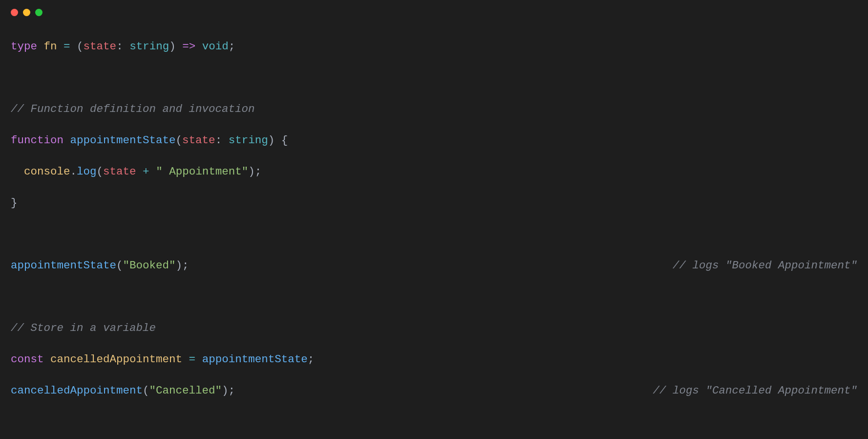 This screenshot has width=868, height=439. I want to click on code-line: cancelledAppointment("Cancelled");// log…, so click(434, 391).